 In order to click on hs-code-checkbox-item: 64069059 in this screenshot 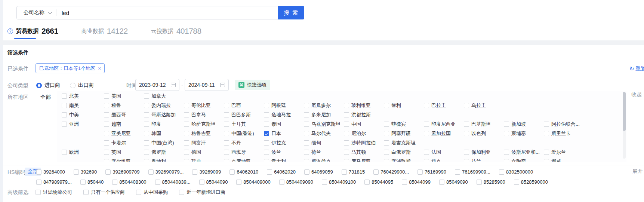, I will do `click(318, 172)`.